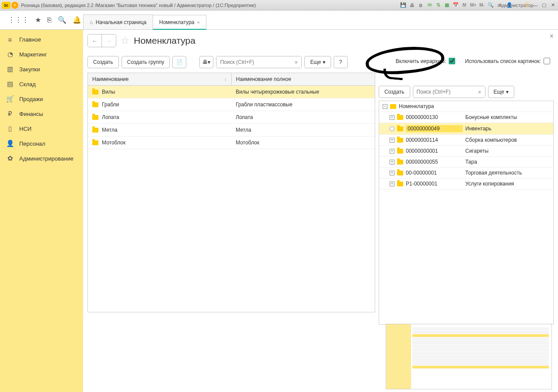 The height and width of the screenshot is (392, 558). Describe the element at coordinates (10, 129) in the screenshot. I see `book-icon: ▯` at that location.